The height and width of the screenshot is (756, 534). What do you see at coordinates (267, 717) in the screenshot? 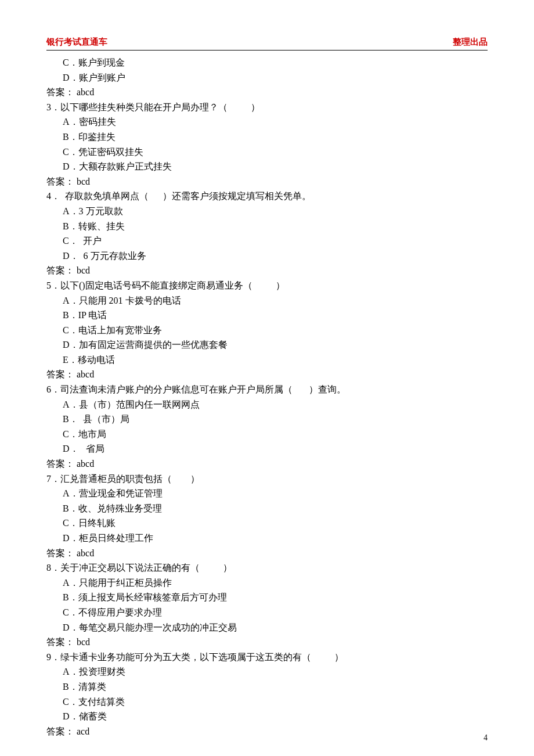
I see `option-line: D．储蓄类` at bounding box center [267, 717].